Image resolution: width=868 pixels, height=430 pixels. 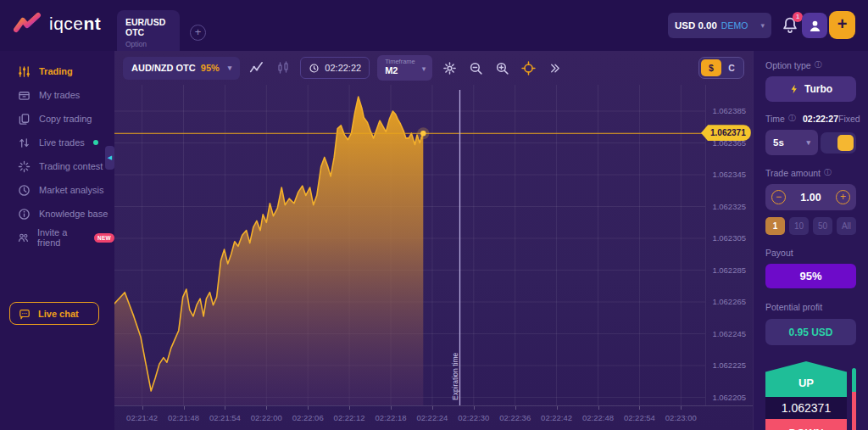 What do you see at coordinates (434, 68) in the screenshot?
I see `chart-toolbar: AUD/NZD OTC 95% ▾ 02:22:22 Timeframe` at bounding box center [434, 68].